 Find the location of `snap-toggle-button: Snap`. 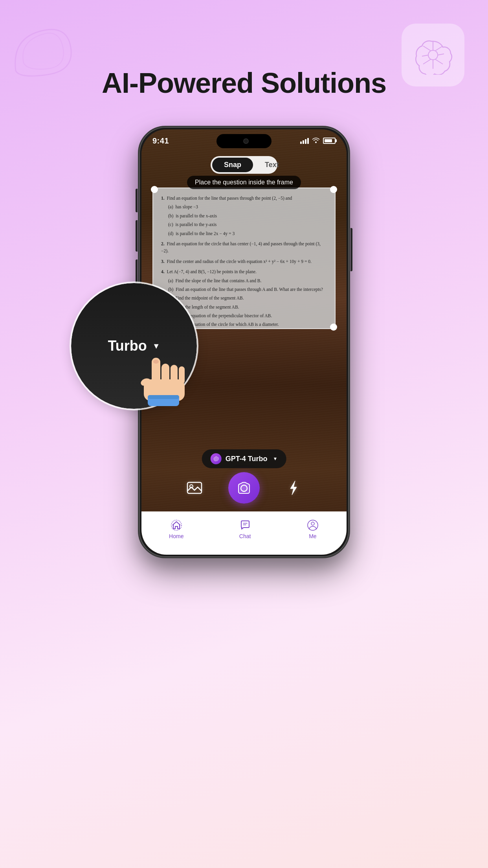

snap-toggle-button: Snap is located at coordinates (233, 165).